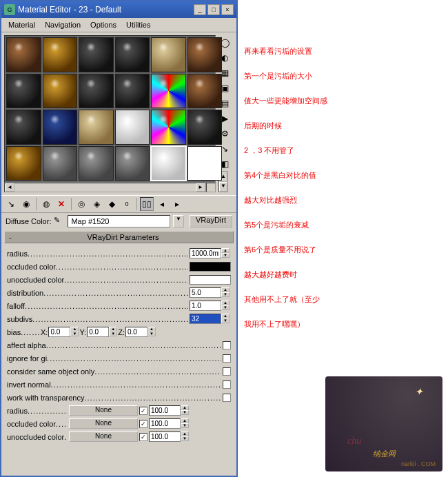  I want to click on radius-map-amount, so click(165, 411).